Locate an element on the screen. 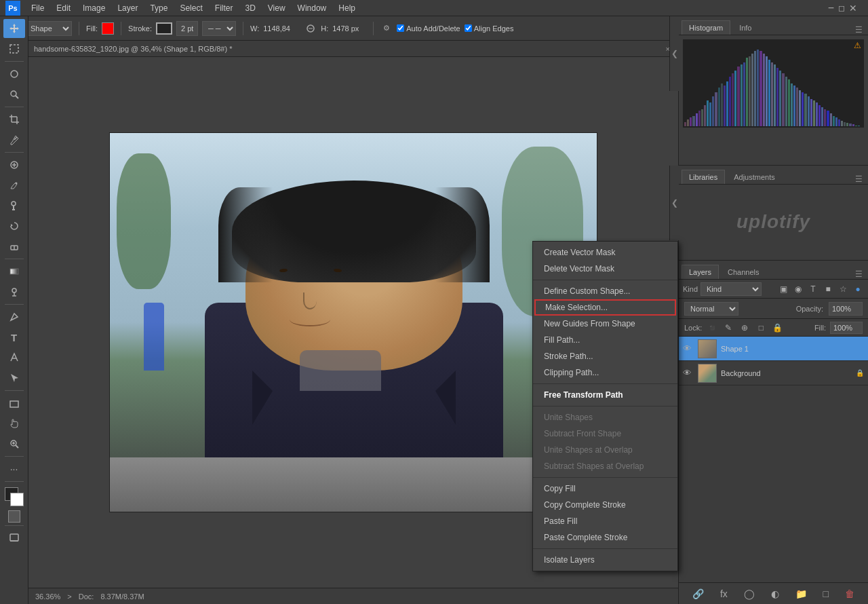 The image size is (868, 604). delete-layer-icon: 🗑 is located at coordinates (850, 594).